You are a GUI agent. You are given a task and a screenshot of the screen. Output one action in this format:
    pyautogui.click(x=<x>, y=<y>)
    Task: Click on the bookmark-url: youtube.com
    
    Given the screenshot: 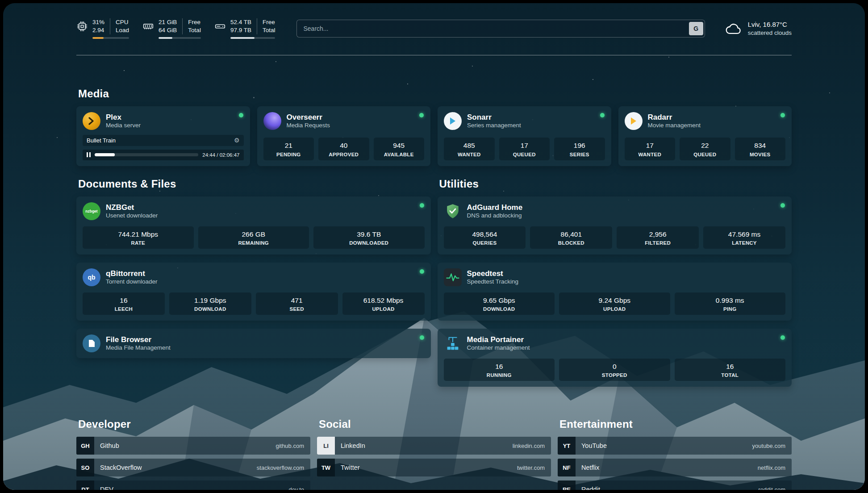 What is the action you would take?
    pyautogui.click(x=769, y=446)
    